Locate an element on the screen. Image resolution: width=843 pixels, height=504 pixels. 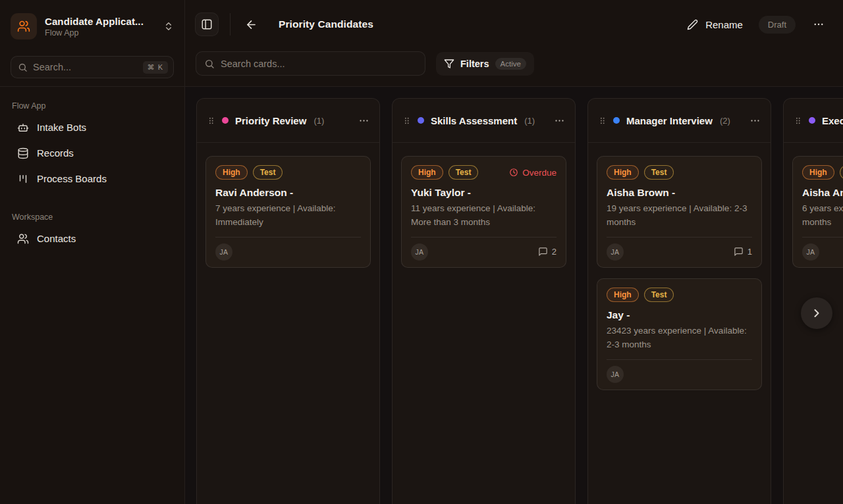
sidebar-item-process-boards: Process Boards is located at coordinates (92, 179).